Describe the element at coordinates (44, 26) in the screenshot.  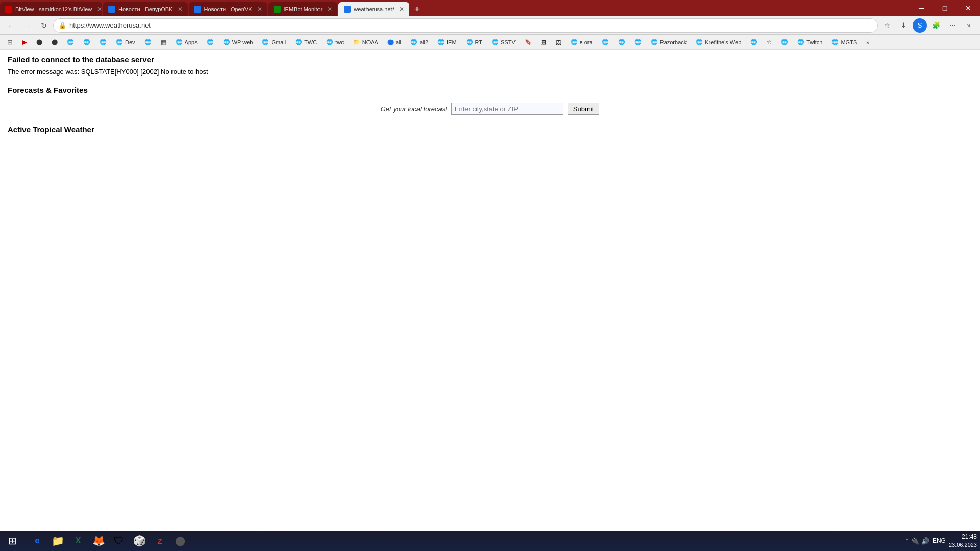
I see `refresh-button: ↻` at that location.